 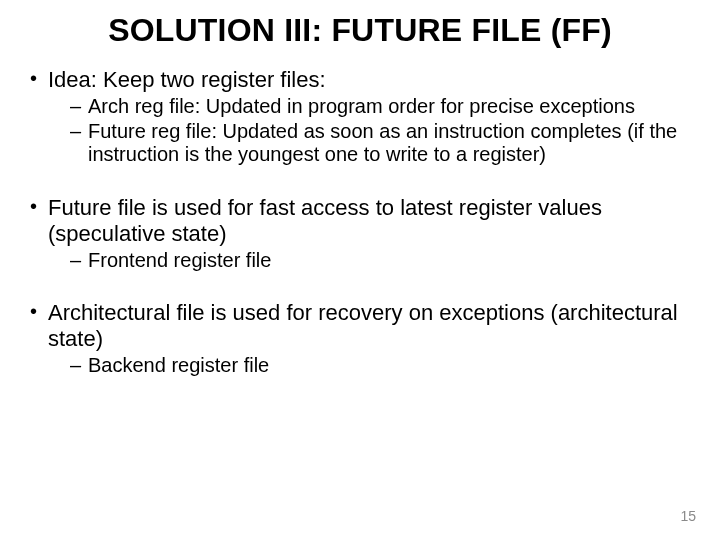 I want to click on sub-bullet-text: Arch reg file: Updated in program order …, so click(x=362, y=106).